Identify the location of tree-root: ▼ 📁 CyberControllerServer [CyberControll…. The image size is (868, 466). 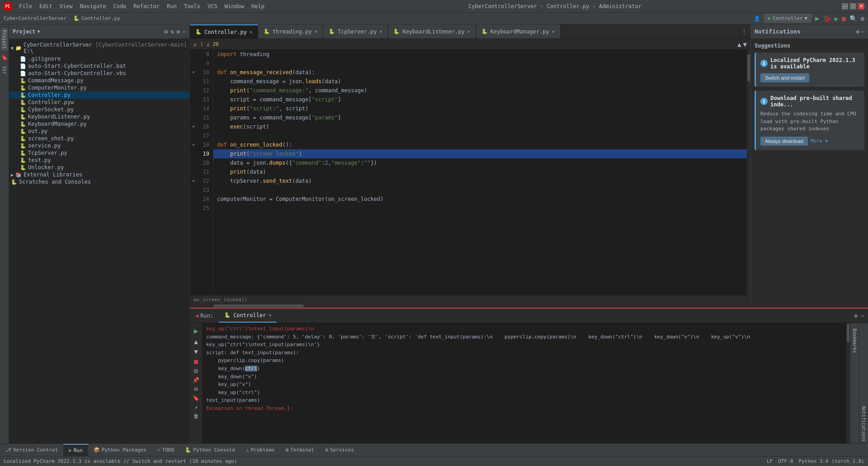
(99, 48).